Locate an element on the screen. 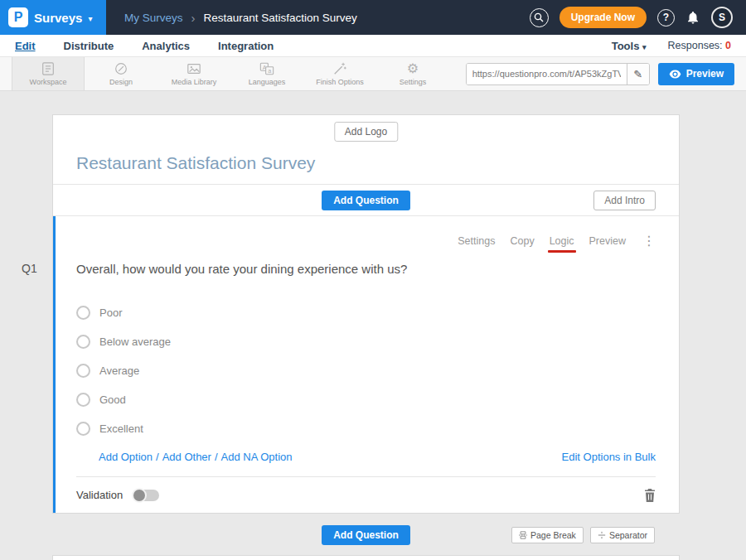 The height and width of the screenshot is (560, 746). logic-annotation-underline is located at coordinates (562, 252).